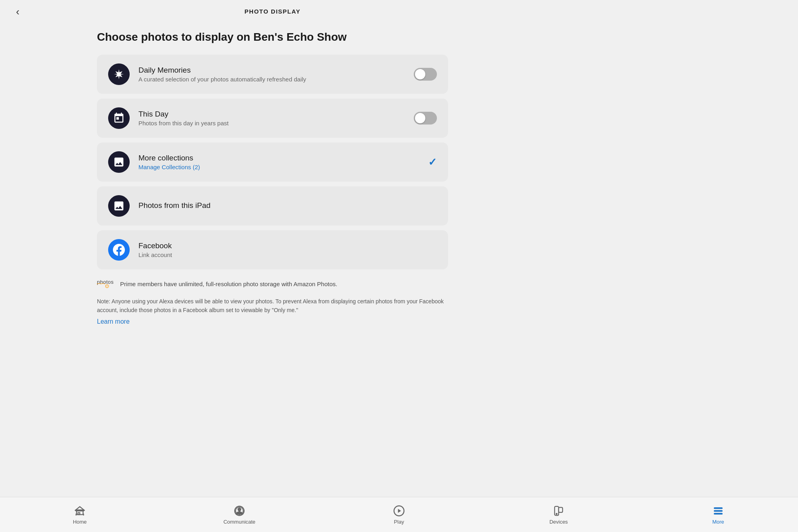 The image size is (798, 532). What do you see at coordinates (273, 118) in the screenshot?
I see `this-day-text: This Day Photos from this day in years p…` at bounding box center [273, 118].